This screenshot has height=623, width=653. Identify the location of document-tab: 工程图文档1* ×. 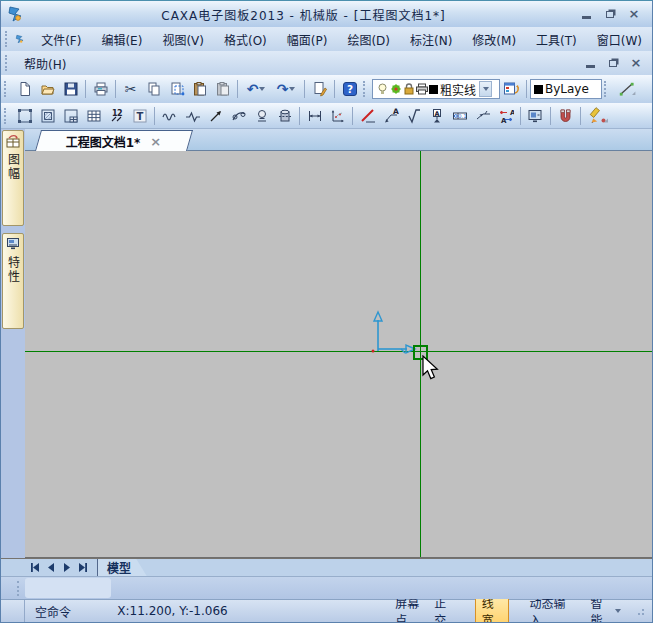
(114, 140).